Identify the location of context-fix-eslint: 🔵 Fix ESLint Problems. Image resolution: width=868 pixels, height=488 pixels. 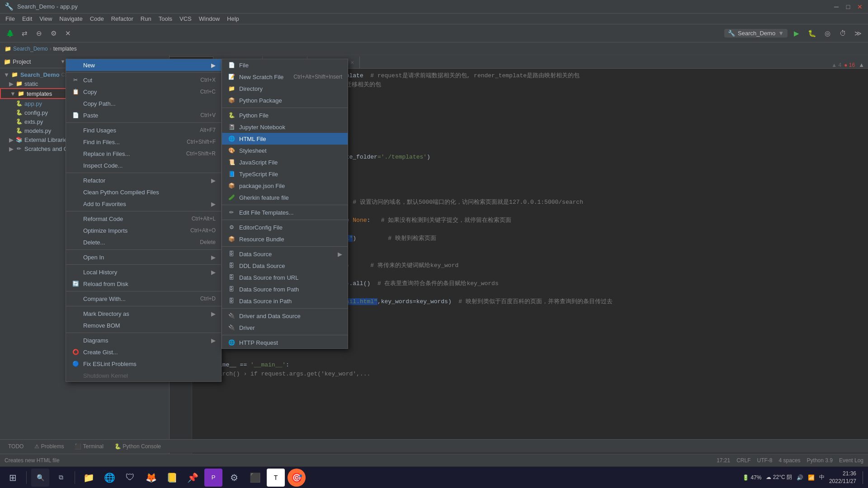
(144, 364).